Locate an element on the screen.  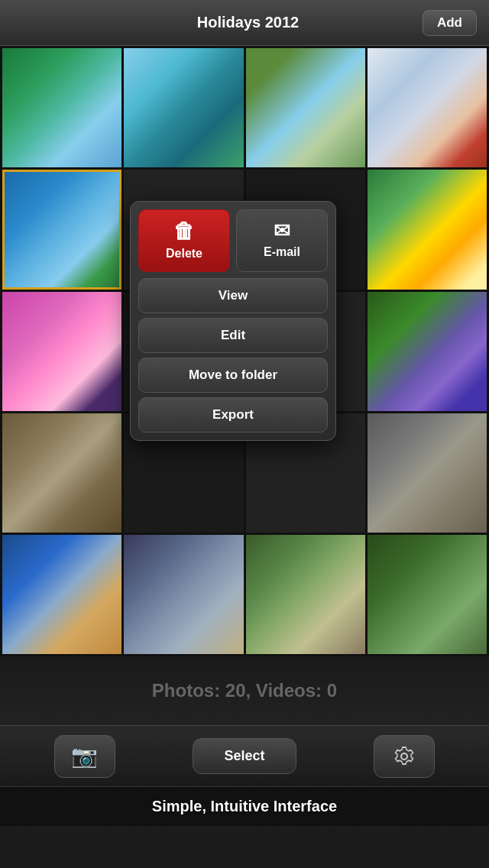
album-title: Holidays 2012 is located at coordinates (248, 23).